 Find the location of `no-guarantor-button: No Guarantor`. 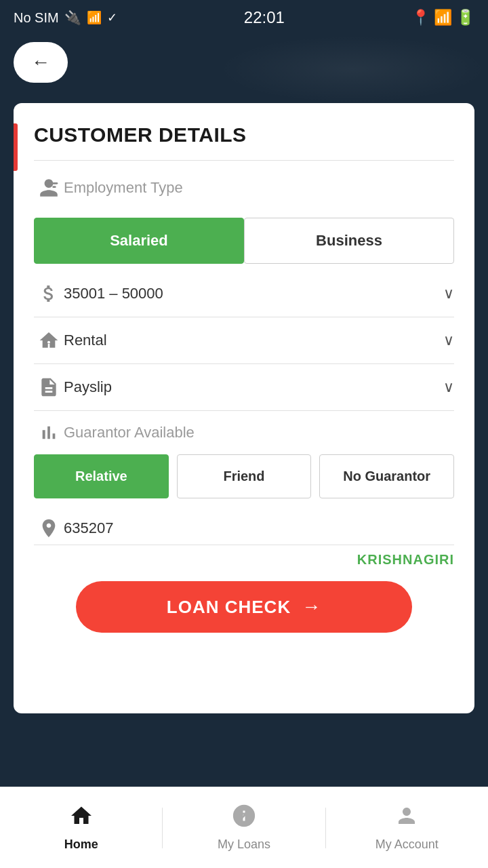

no-guarantor-button: No Guarantor is located at coordinates (386, 476).